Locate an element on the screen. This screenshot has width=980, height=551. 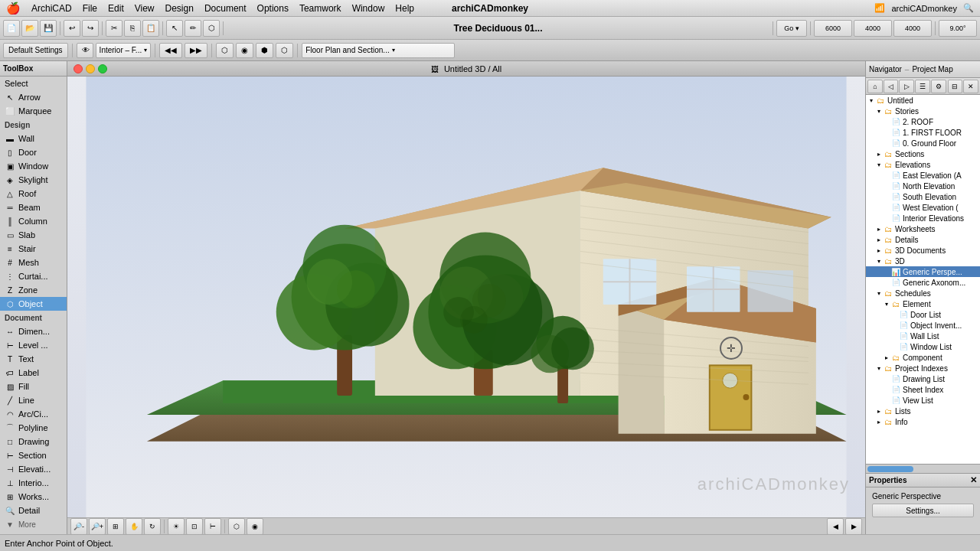
tool-drawing: □ Drawing is located at coordinates (34, 442).